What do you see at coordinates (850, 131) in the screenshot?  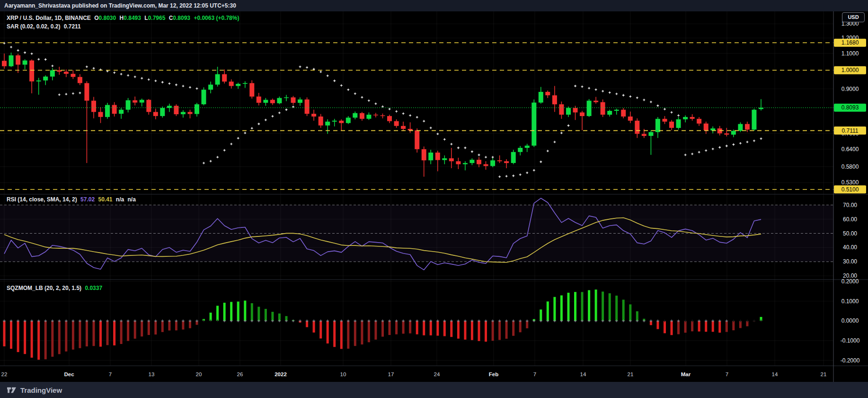 I see `svg-text: 0.7111` at bounding box center [850, 131].